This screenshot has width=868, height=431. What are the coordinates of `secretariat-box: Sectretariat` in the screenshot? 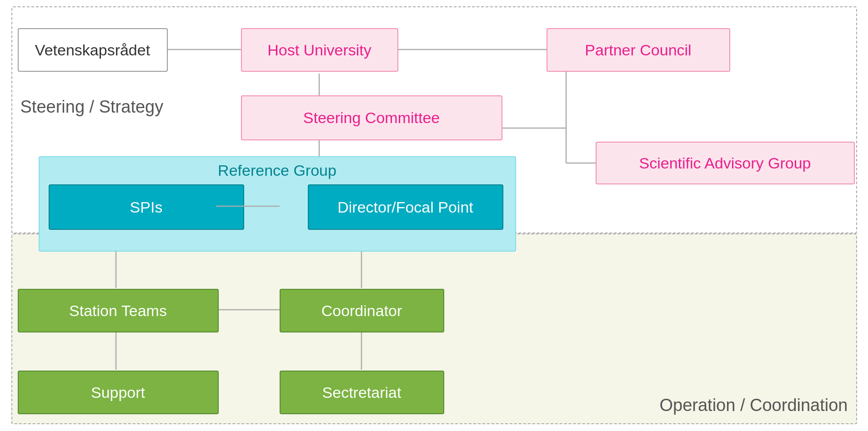 It's located at (362, 392).